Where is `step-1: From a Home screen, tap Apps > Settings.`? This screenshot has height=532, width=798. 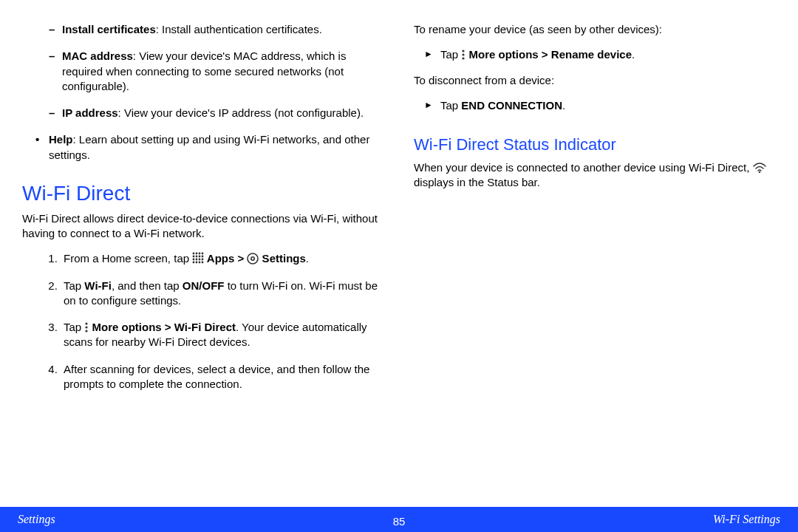 step-1: From a Home screen, tap Apps > Settings. is located at coordinates (222, 259).